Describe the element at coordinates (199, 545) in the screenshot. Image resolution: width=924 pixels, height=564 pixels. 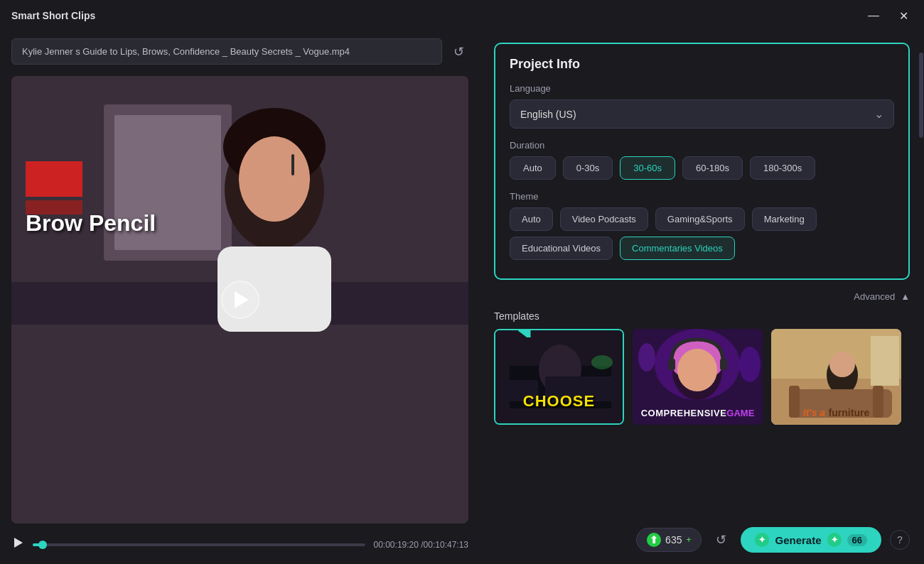
I see `progress-bar` at that location.